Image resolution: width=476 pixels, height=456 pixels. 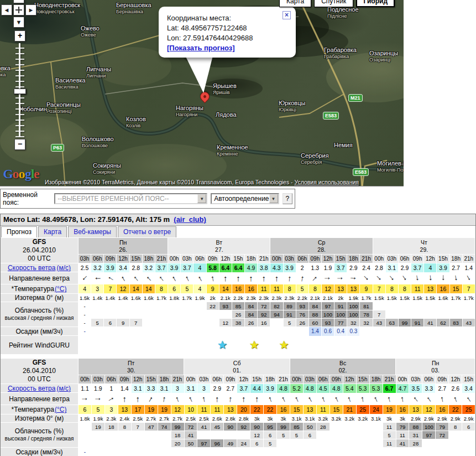 What do you see at coordinates (200, 289) in the screenshot?
I see `forecast-cell: 4` at bounding box center [200, 289].